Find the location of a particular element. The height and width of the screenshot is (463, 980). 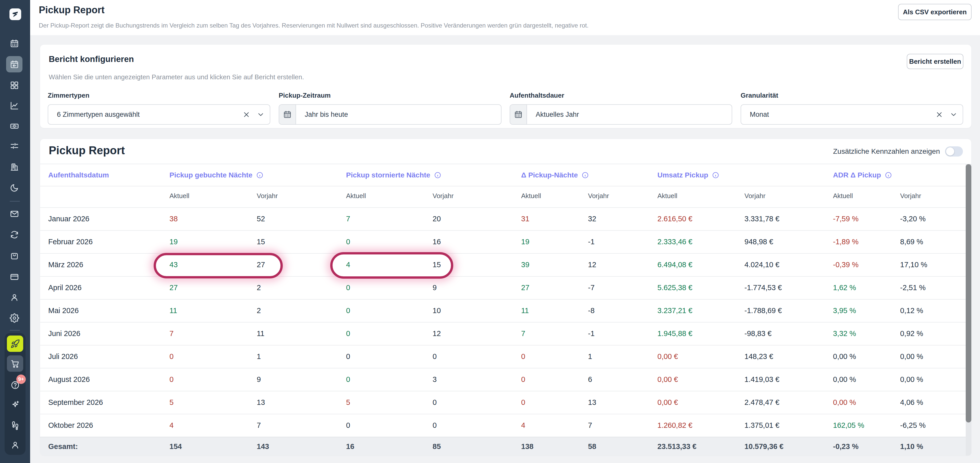

row-value: 15 is located at coordinates (261, 242).